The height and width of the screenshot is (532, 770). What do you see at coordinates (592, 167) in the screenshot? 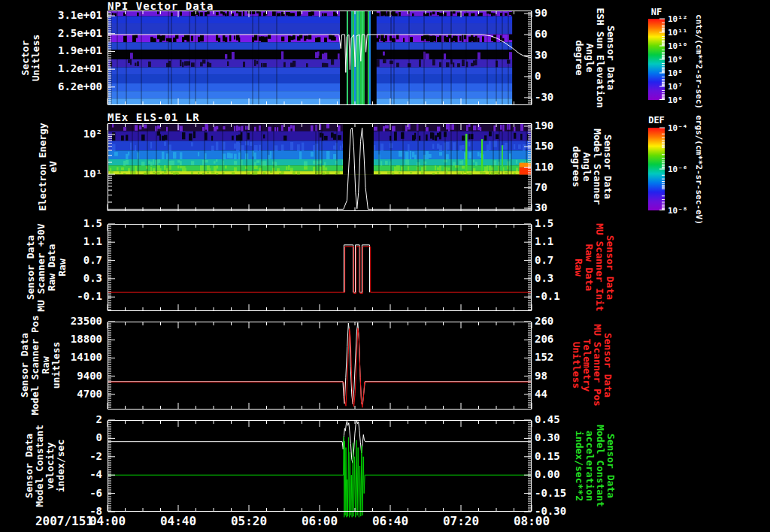
I see `panel-els-right-axis-label: Sensor Data Model Scanner Angle degrees` at bounding box center [592, 167].